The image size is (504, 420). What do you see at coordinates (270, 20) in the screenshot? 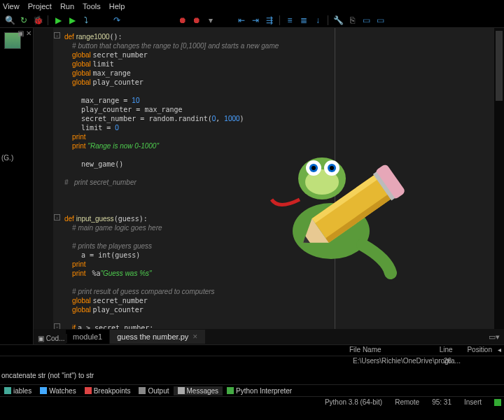
I see `indent2-icon: ⇶` at bounding box center [270, 20].